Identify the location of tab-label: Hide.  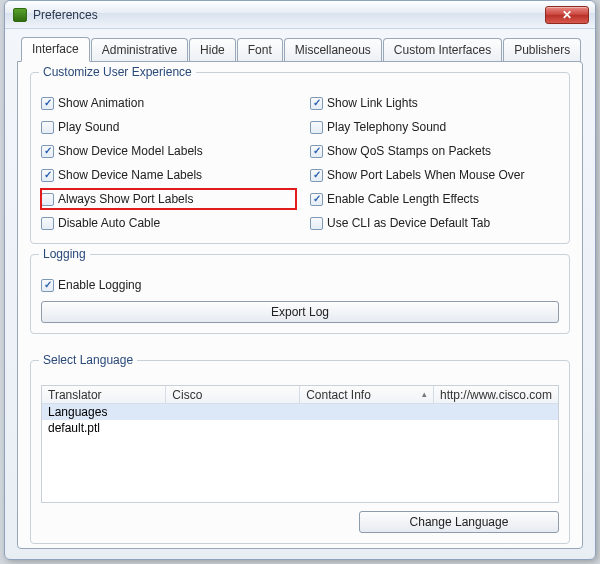
(212, 50).